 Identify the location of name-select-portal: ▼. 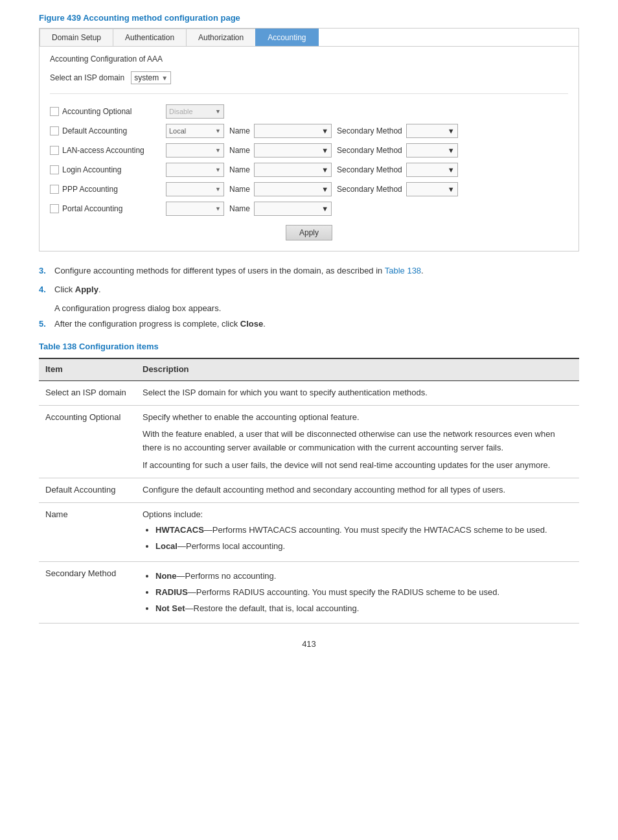
(293, 209).